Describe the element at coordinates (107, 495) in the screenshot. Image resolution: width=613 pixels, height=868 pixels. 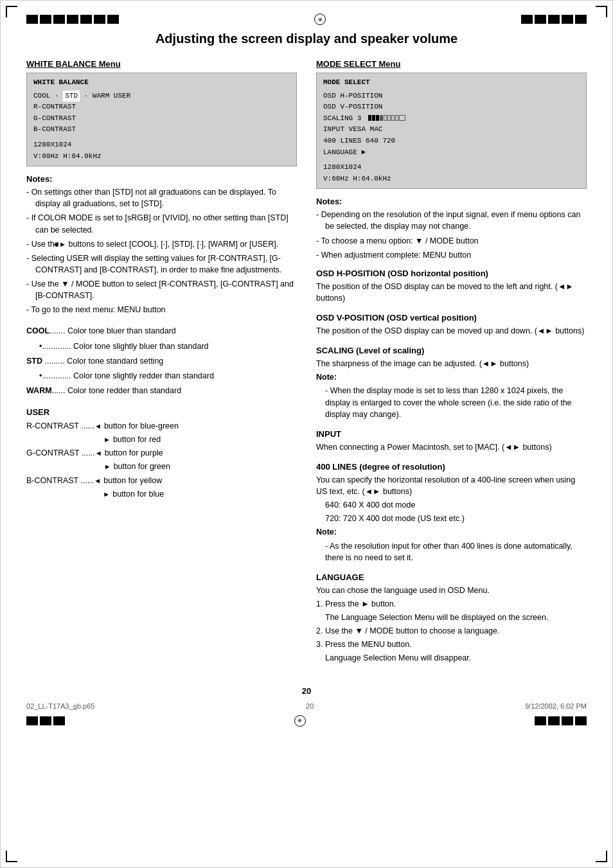
I see `b-right-icon` at that location.